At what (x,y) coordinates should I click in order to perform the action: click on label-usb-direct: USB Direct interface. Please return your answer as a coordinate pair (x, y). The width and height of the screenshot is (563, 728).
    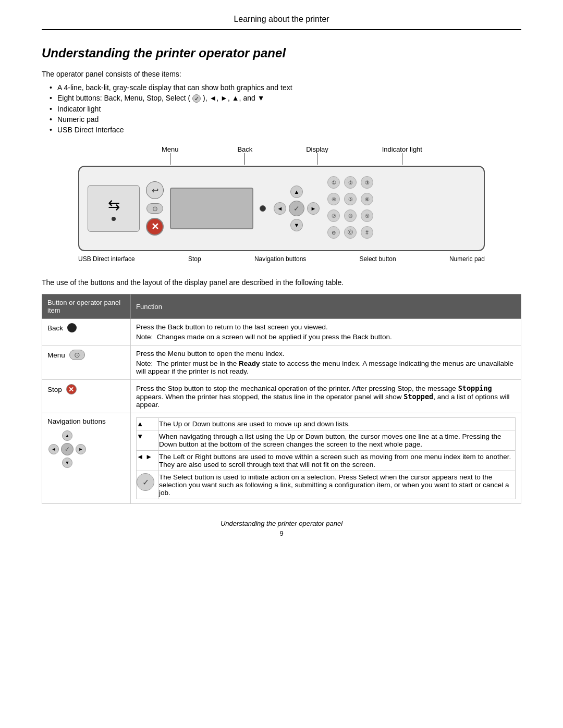
    Looking at the image, I should click on (106, 259).